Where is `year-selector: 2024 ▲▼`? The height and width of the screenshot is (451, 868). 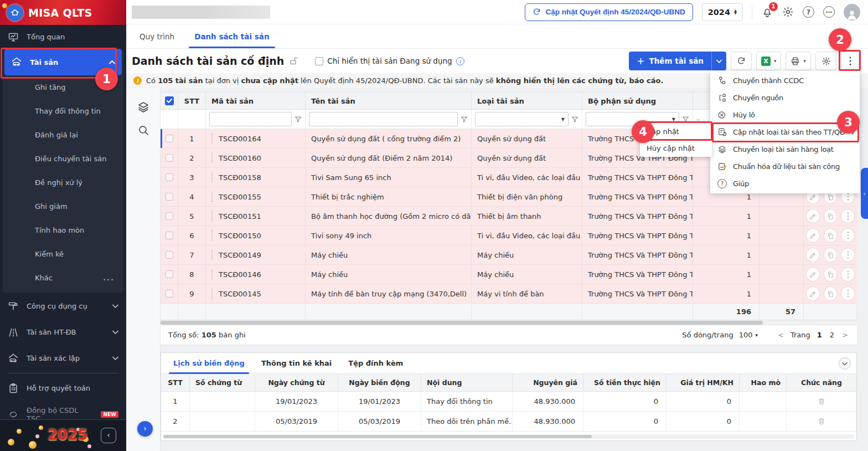
year-selector: 2024 ▲▼ is located at coordinates (722, 12).